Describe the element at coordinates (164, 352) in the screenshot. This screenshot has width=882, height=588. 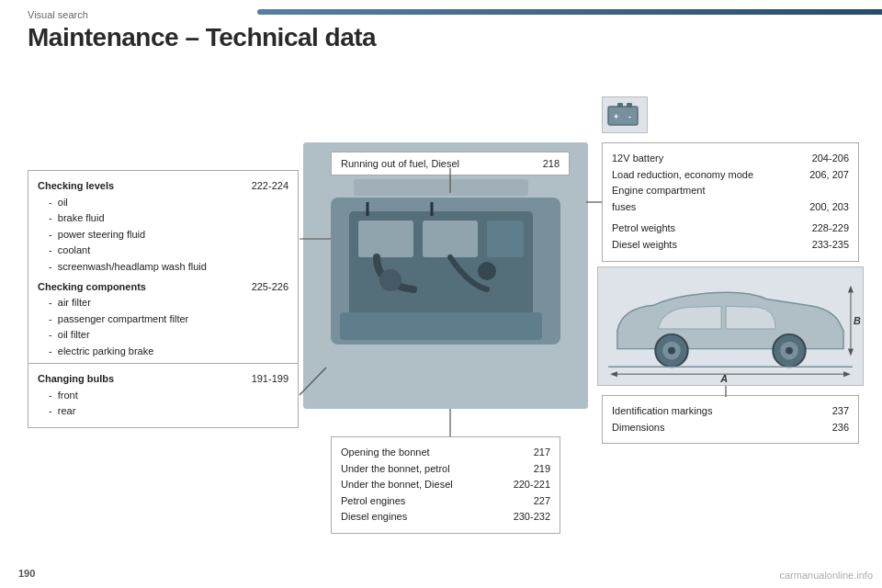
I see `comp-item-4: - electric parking brake` at that location.